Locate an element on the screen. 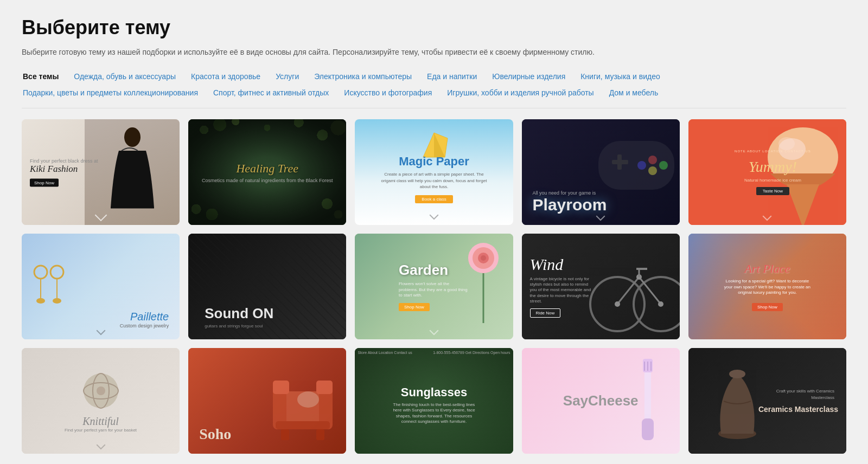 The image size is (868, 464). theme-card-kiki: Find your perfect black dress at Kiki Fa… is located at coordinates (101, 172).